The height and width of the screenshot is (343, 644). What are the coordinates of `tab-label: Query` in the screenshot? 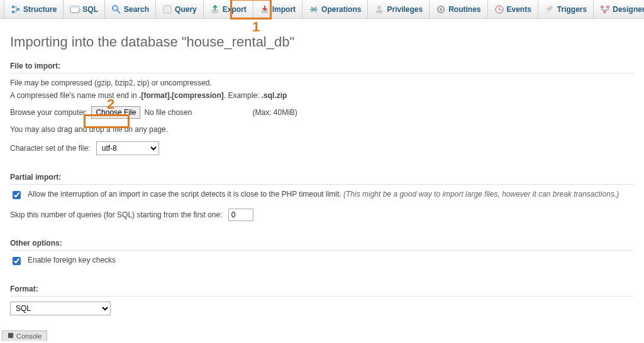 It's located at (186, 9).